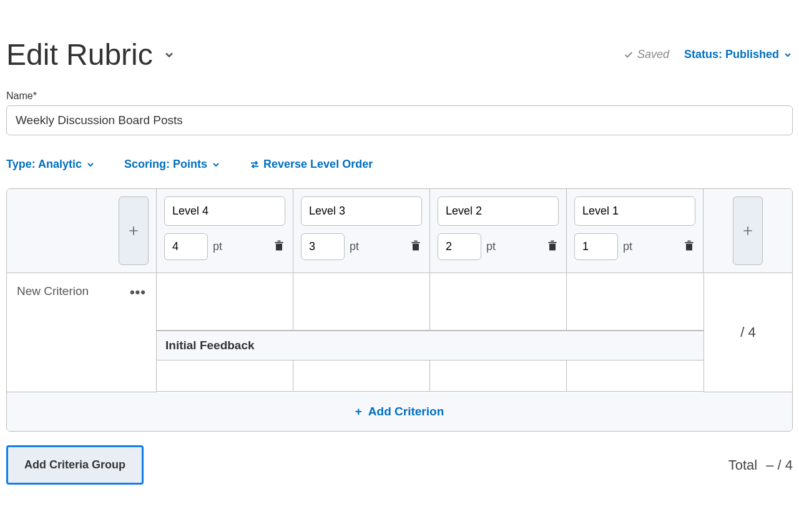  I want to click on criterion-name-cell: New Criterion •••, so click(81, 332).